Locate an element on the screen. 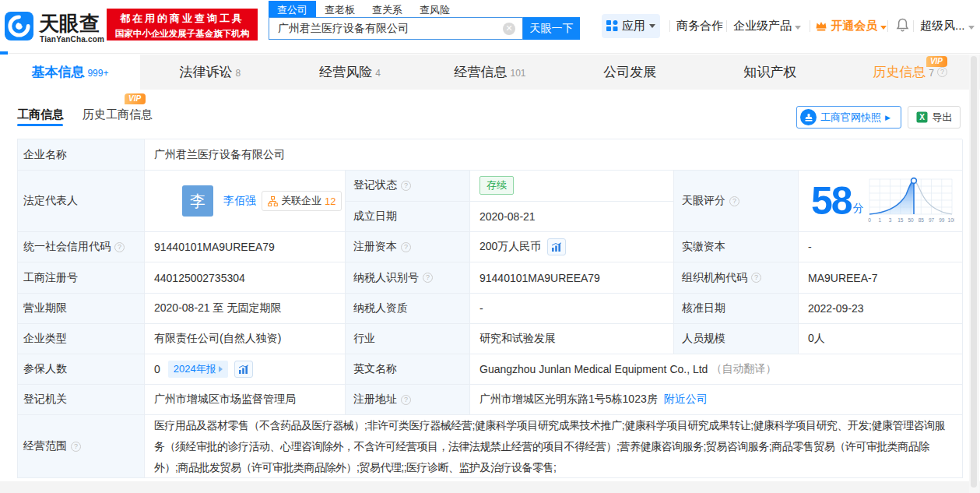 The width and height of the screenshot is (980, 493). field-label: 注册资本? is located at coordinates (408, 248).